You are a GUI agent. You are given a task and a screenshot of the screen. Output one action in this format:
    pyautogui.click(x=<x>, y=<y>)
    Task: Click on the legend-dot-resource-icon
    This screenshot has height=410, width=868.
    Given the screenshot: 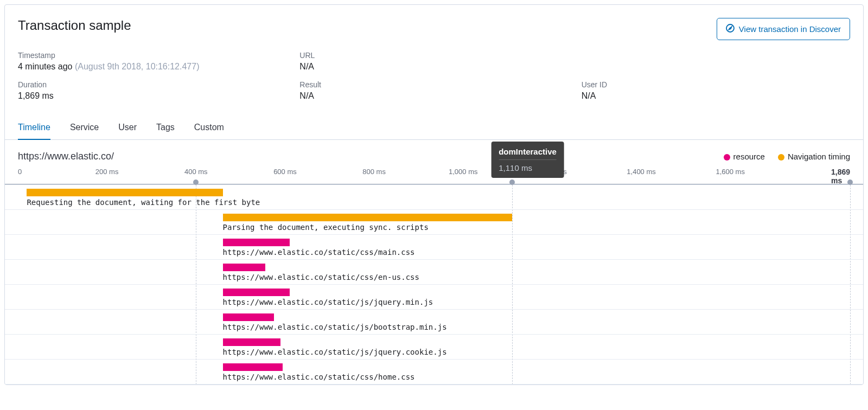 What is the action you would take?
    pyautogui.click(x=727, y=157)
    